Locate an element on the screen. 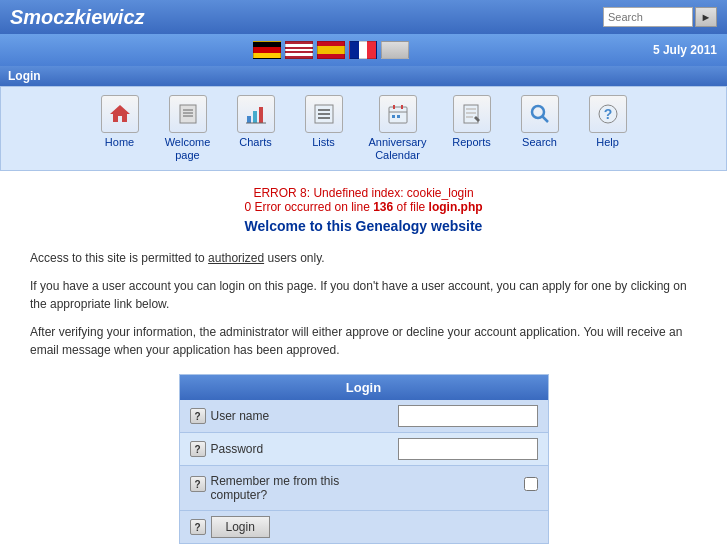 Image resolution: width=727 pixels, height=545 pixels. nav-charts-label: Charts is located at coordinates (255, 142).